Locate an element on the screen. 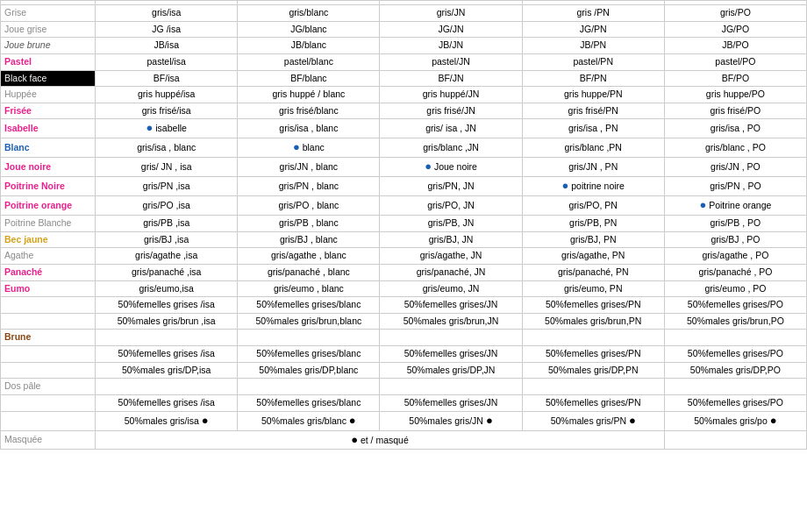 The image size is (807, 532). cell: 50%males gris/po ● is located at coordinates (735, 421).